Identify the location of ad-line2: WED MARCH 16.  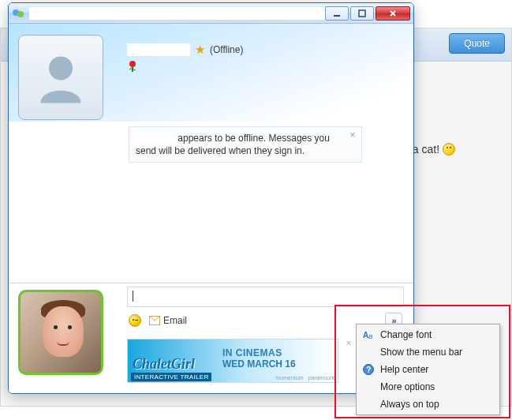
(259, 364).